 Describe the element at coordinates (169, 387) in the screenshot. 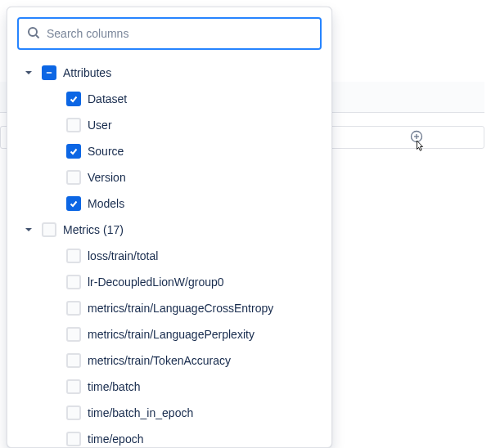

I see `list-item: time/batch` at that location.